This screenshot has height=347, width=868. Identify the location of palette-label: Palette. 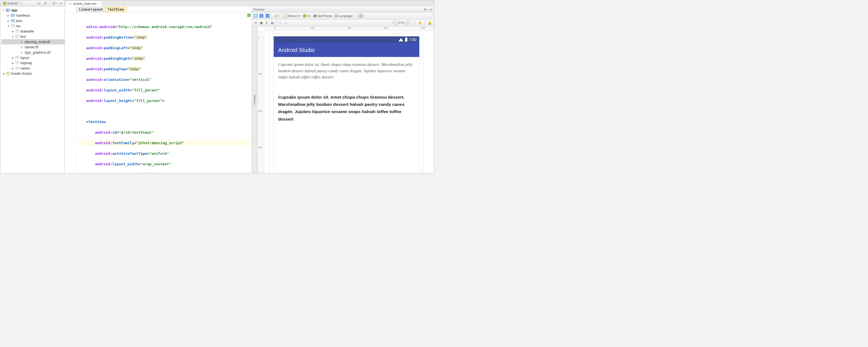
(255, 100).